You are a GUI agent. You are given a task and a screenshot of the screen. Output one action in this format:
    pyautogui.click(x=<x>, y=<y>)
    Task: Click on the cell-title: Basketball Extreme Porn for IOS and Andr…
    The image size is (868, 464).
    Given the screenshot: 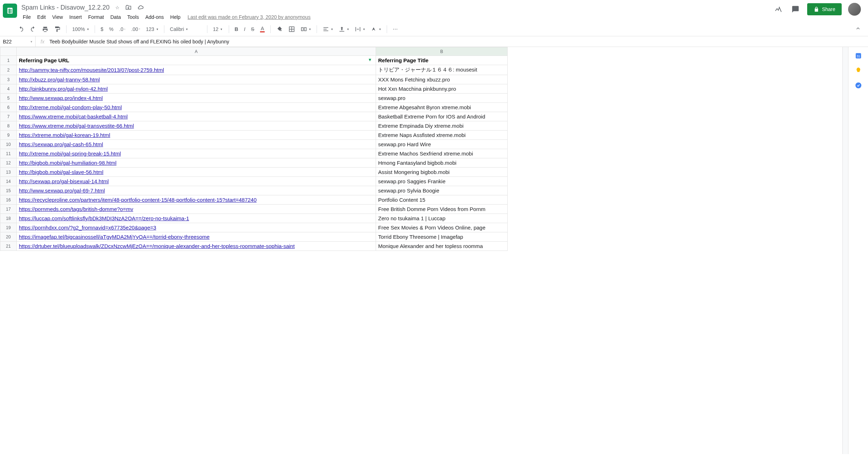 What is the action you would take?
    pyautogui.click(x=442, y=117)
    